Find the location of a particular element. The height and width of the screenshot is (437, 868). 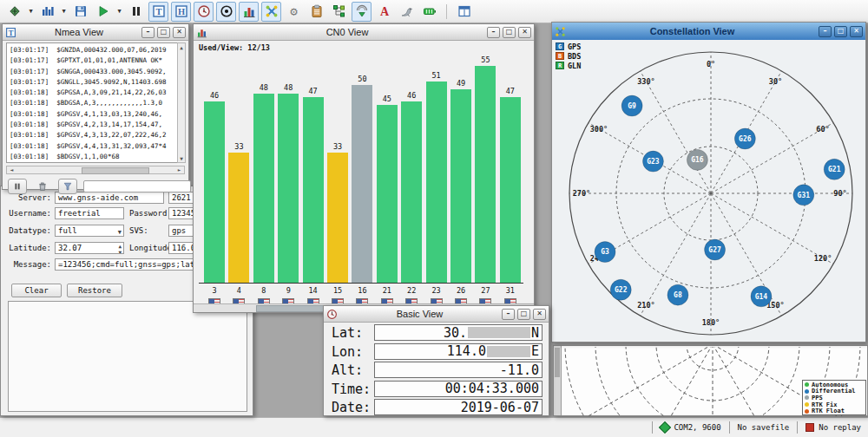

text-view-button: T is located at coordinates (158, 12).